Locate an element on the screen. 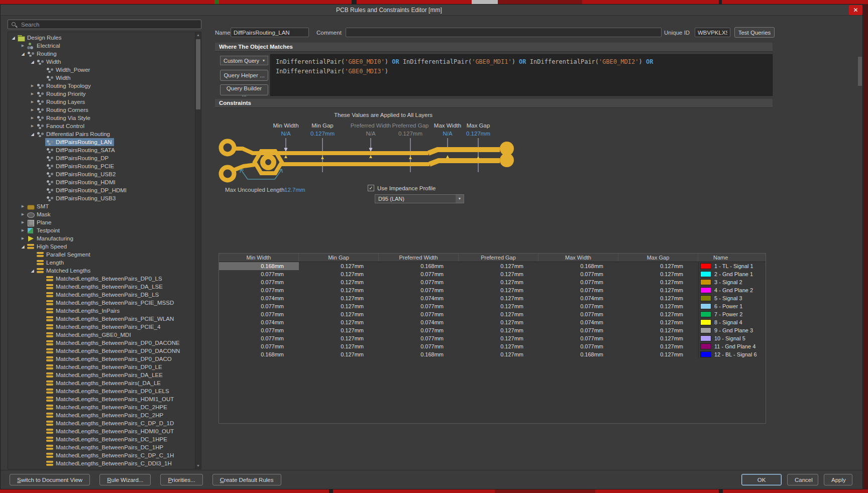 This screenshot has width=868, height=493. tree-item: MatchedLengths_InPairs is located at coordinates (101, 311).